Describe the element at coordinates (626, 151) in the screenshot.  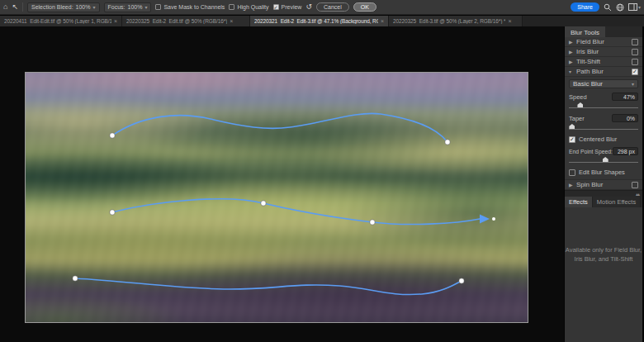
I see `end-point-speed-field: 298 px` at that location.